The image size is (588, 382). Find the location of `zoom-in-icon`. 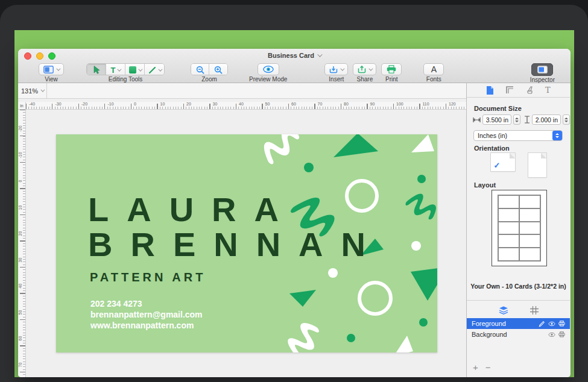

zoom-in-icon is located at coordinates (218, 70).